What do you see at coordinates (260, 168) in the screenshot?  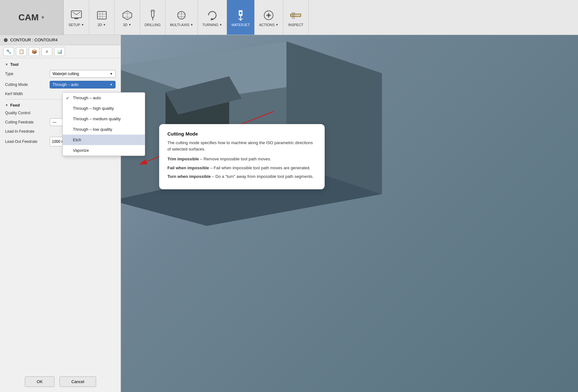 I see `tooltip-fail-text: – Fail when impossible tool path moves a…` at bounding box center [260, 168].